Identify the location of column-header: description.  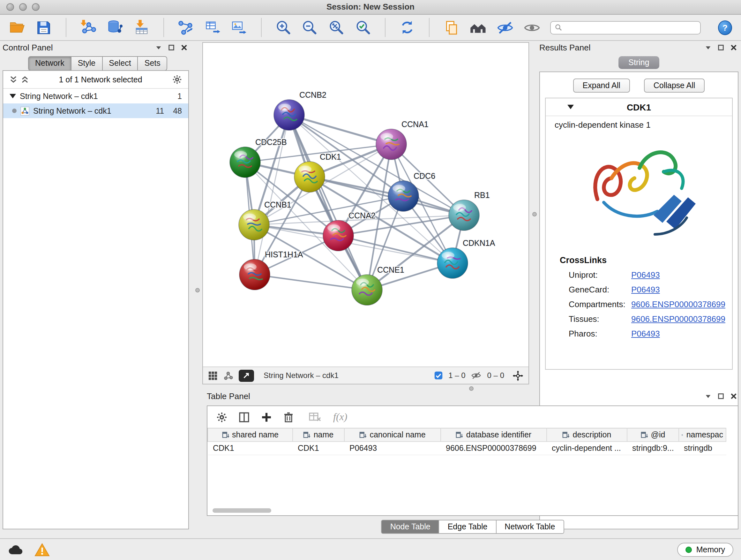
(587, 435).